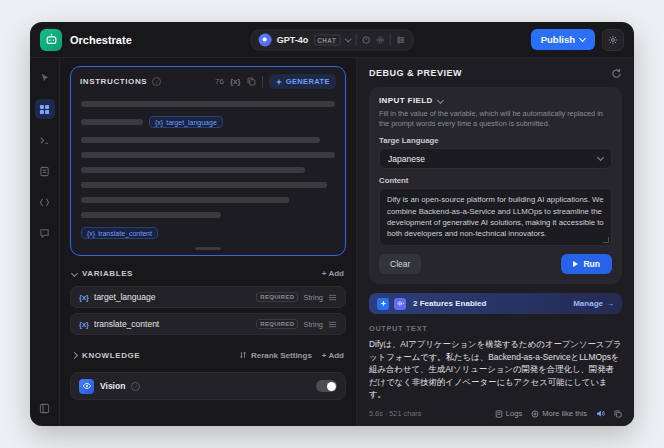 This screenshot has height=448, width=664. What do you see at coordinates (45, 109) in the screenshot?
I see `sidebar-item-orchestrate` at bounding box center [45, 109].